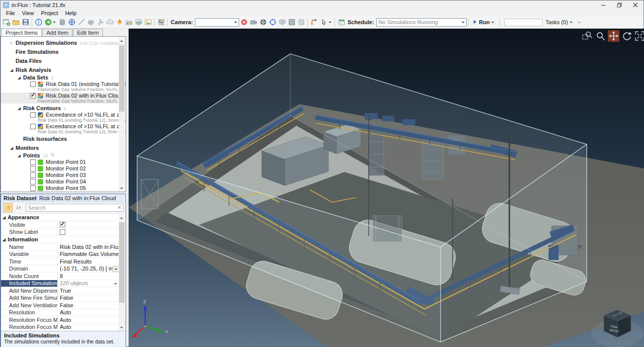  What do you see at coordinates (60, 43) in the screenshot?
I see `tree-item: ▷Dispersion Simulations120 (120 complete…` at bounding box center [60, 43].